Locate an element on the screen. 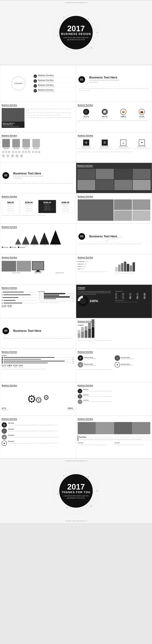 The image size is (152, 644). ta-stat-3: 3.2 K Reports is located at coordinates (15, 366).